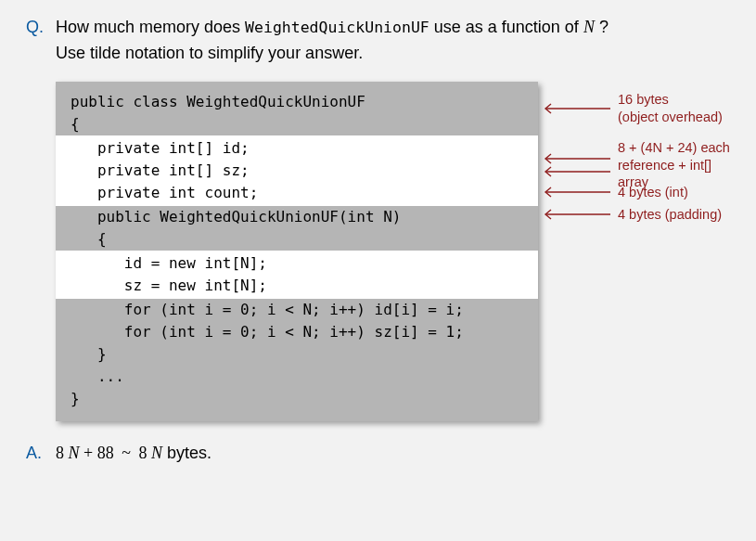  Describe the element at coordinates (150, 27) in the screenshot. I see `q-l1-pre: How much memory does` at that location.